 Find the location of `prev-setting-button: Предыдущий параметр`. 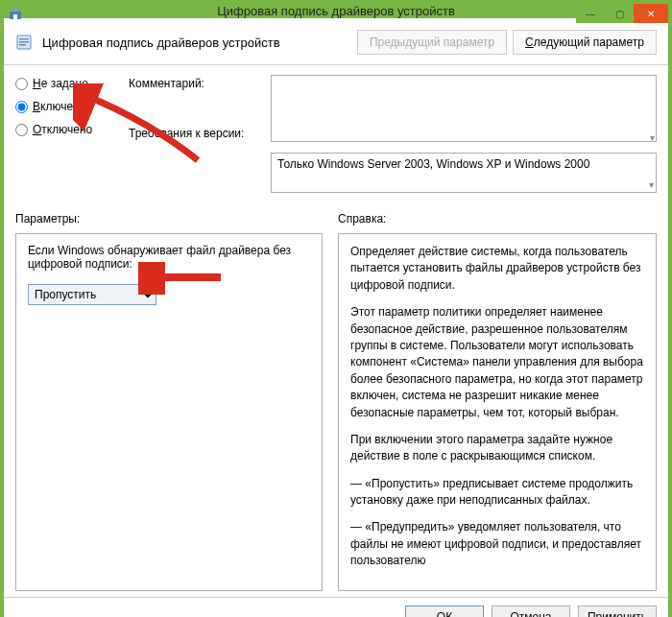

prev-setting-button: Предыдущий параметр is located at coordinates (432, 42).